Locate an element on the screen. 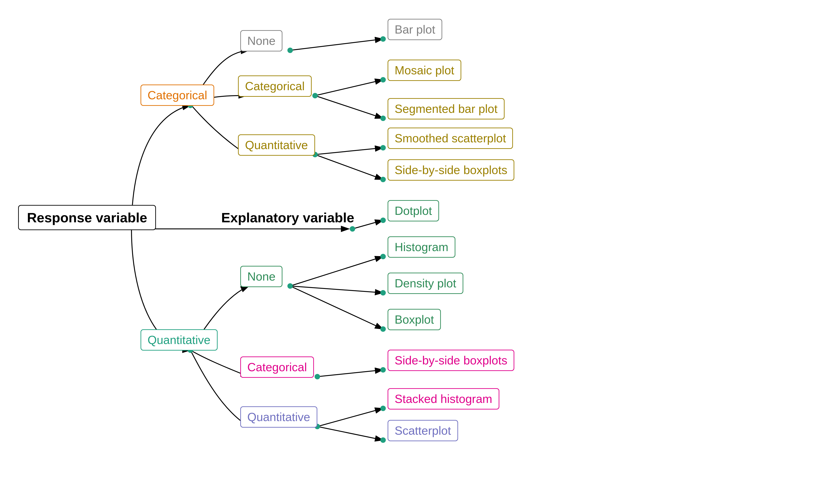  boxplot-node: Boxplot is located at coordinates (414, 320).